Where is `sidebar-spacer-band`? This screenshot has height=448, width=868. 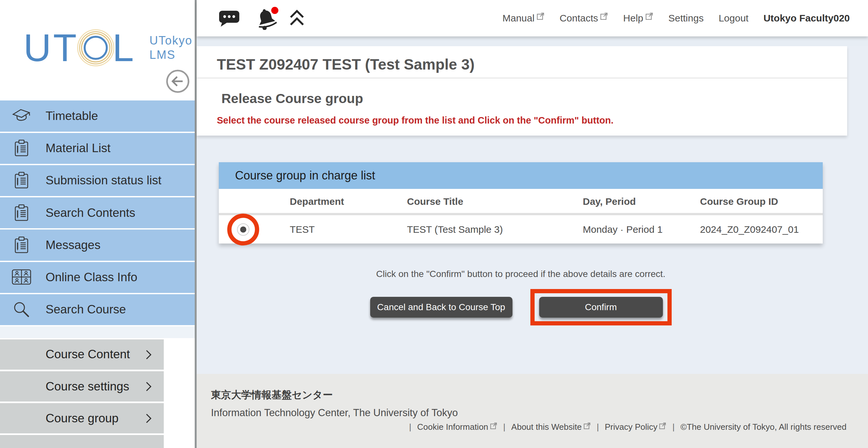
sidebar-spacer-band is located at coordinates (97, 333).